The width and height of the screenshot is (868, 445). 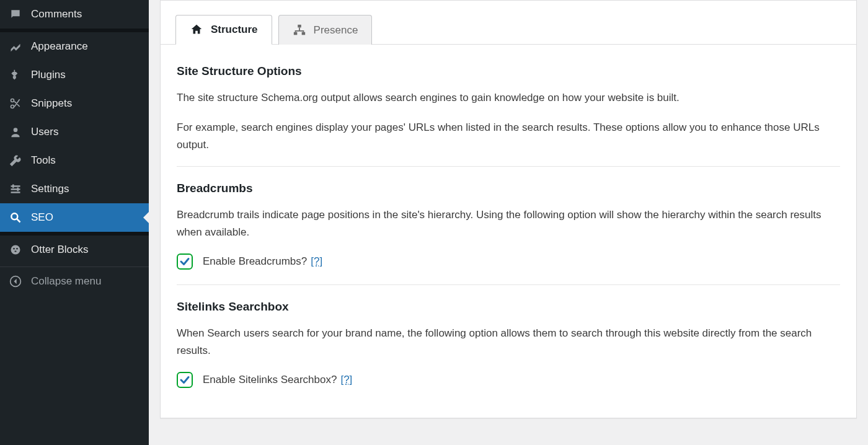 What do you see at coordinates (16, 46) in the screenshot?
I see `appearance-icon` at bounding box center [16, 46].